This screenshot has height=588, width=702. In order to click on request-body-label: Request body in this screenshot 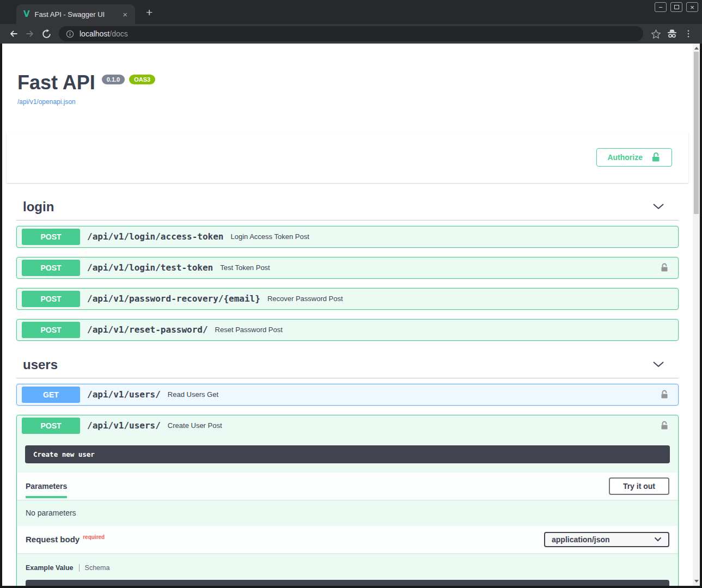, I will do `click(52, 539)`.